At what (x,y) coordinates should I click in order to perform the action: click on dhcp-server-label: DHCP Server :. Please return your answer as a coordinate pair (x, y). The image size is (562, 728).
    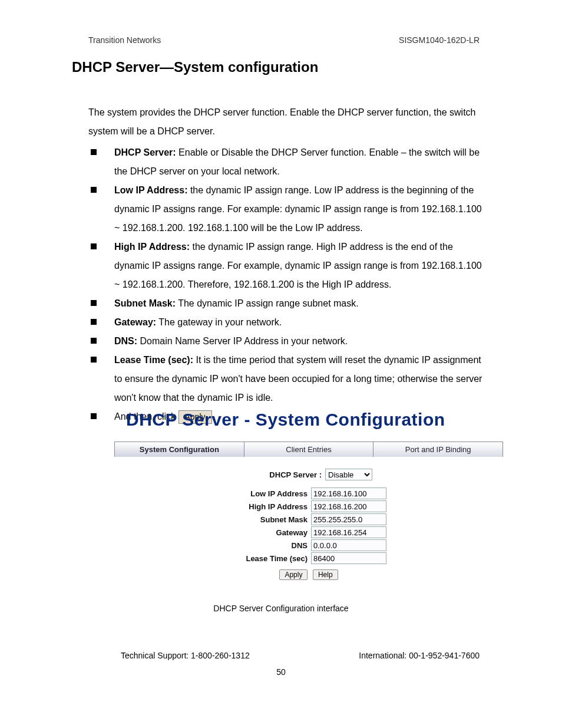
    Looking at the image, I should click on (285, 475).